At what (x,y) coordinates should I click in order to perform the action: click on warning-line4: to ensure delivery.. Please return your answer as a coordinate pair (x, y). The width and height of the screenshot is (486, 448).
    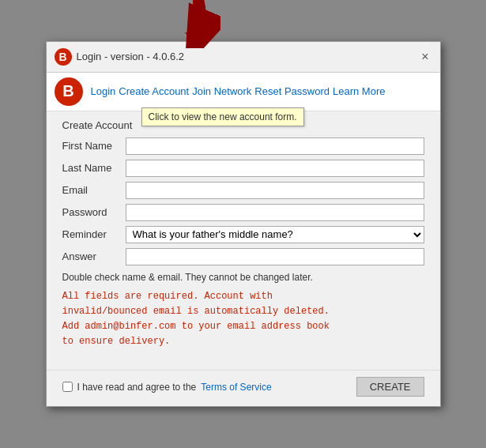
    Looking at the image, I should click on (117, 341).